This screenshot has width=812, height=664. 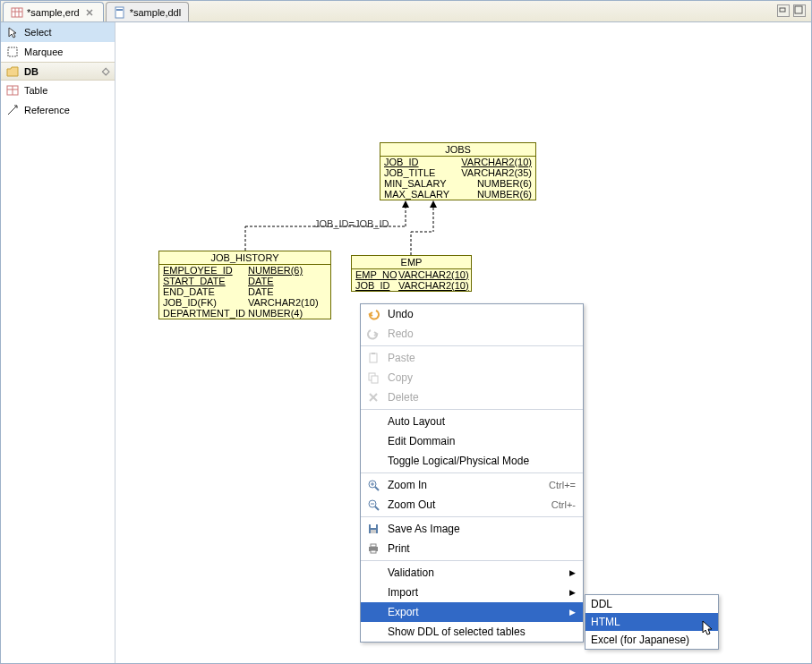 I want to click on menu-validation: Validation ▶, so click(x=472, y=573).